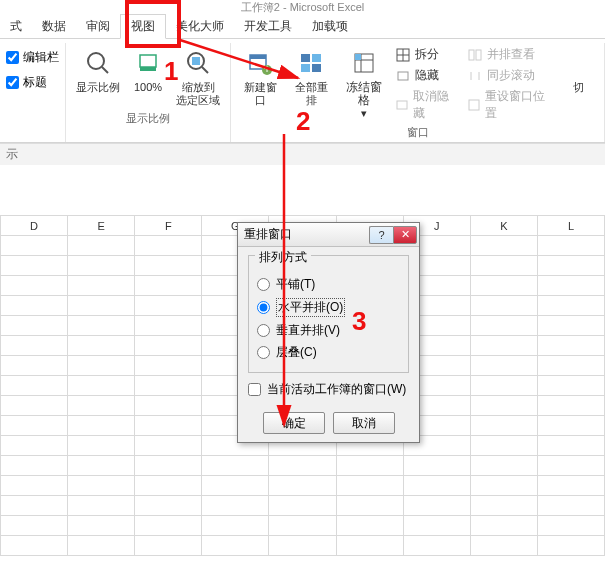 This screenshot has width=605, height=572. What do you see at coordinates (364, 100) in the screenshot?
I see `freeze-panes-label: 冻结窗格▾` at bounding box center [364, 100].